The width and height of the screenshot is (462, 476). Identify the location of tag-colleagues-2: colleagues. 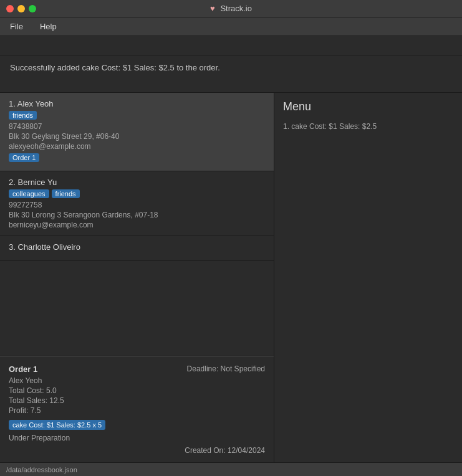
(29, 194).